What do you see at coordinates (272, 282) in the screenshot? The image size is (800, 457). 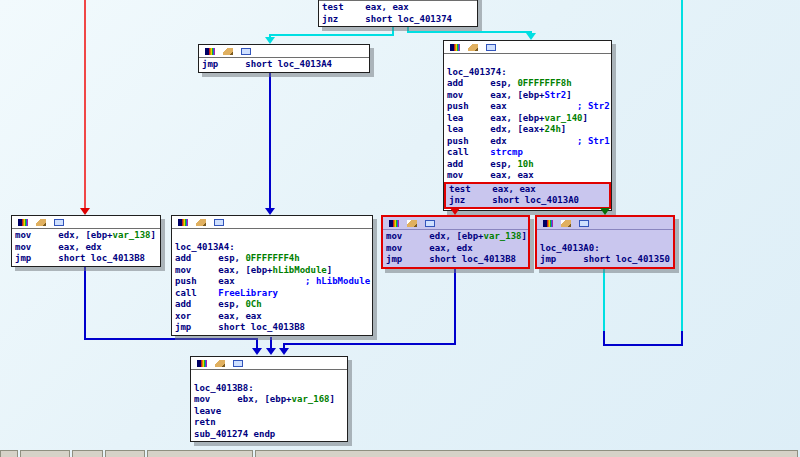 I see `code-body: loc_4013A4:add esp, 0FFFFFFF4hmov eax, […` at bounding box center [272, 282].